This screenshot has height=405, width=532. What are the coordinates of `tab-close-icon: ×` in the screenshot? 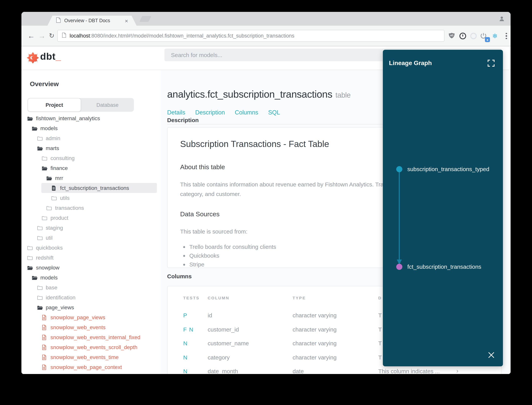 It's located at (126, 21).